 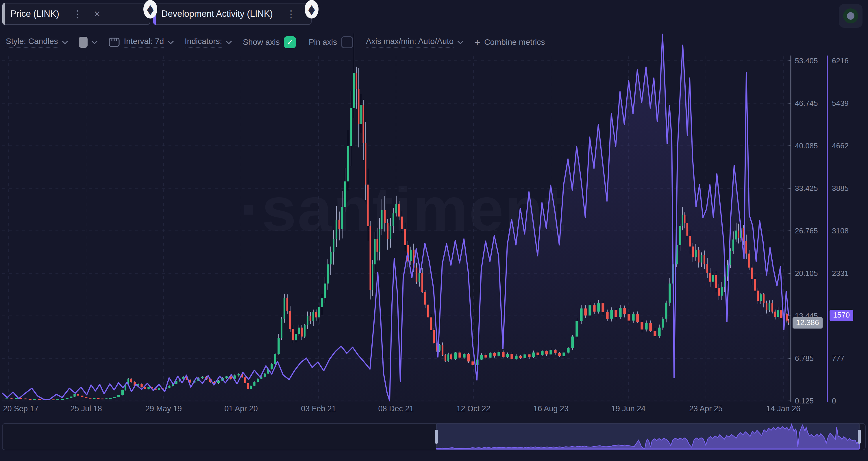 What do you see at coordinates (97, 14) in the screenshot?
I see `close-icon: ×` at bounding box center [97, 14].